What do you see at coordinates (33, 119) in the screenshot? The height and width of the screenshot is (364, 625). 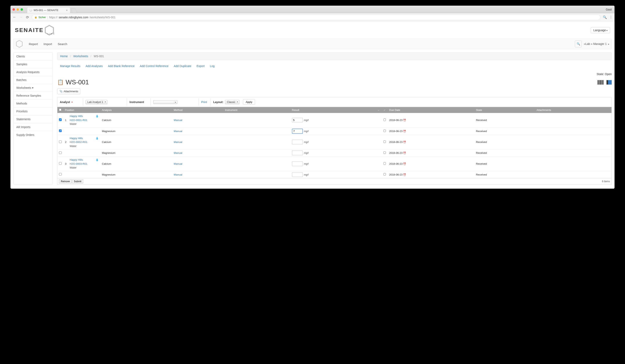 I see `sidebar-item-statements: Statements` at bounding box center [33, 119].